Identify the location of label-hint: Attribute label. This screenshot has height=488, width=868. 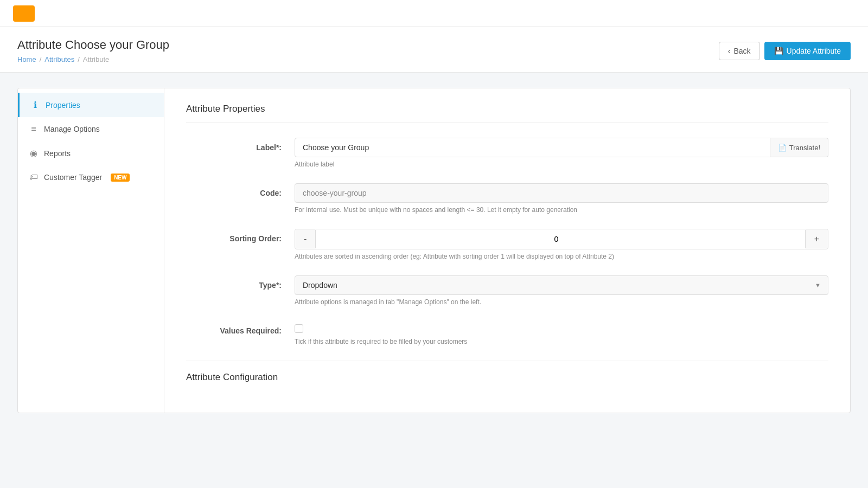
(561, 164).